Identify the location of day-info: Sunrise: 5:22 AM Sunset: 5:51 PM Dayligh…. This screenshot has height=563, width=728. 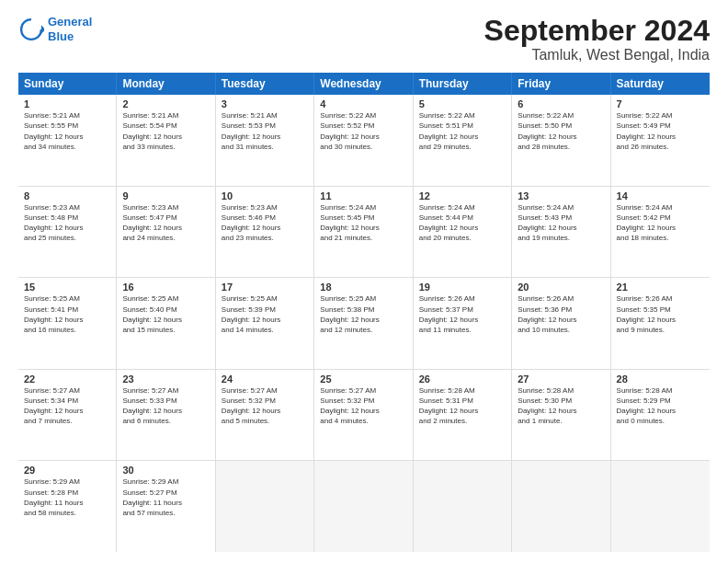
(462, 131).